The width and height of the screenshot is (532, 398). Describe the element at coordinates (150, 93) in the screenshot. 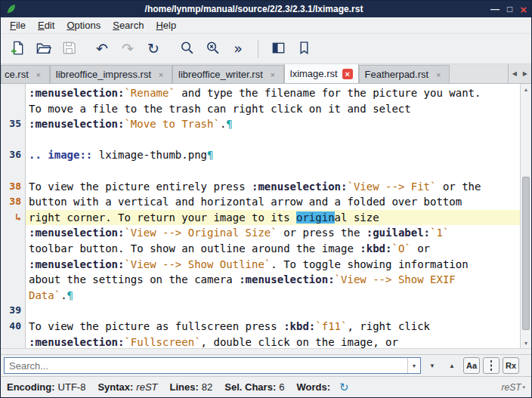

I see `inline-literal: `Rename`` at that location.